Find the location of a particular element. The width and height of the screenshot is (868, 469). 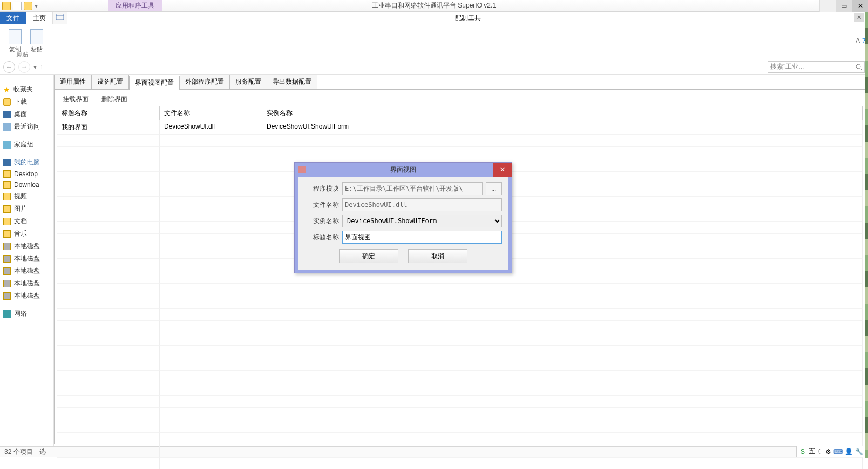

network-icon is located at coordinates (7, 314).